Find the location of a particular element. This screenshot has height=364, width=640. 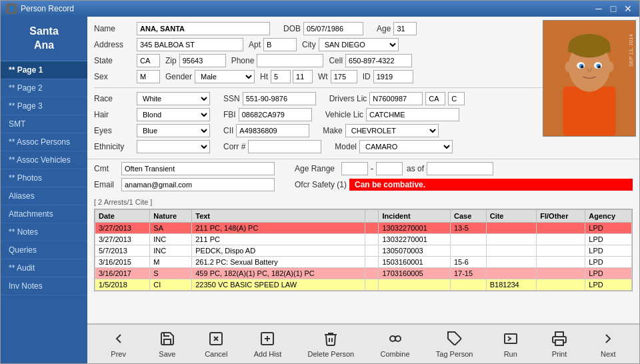

age-field is located at coordinates (405, 29).